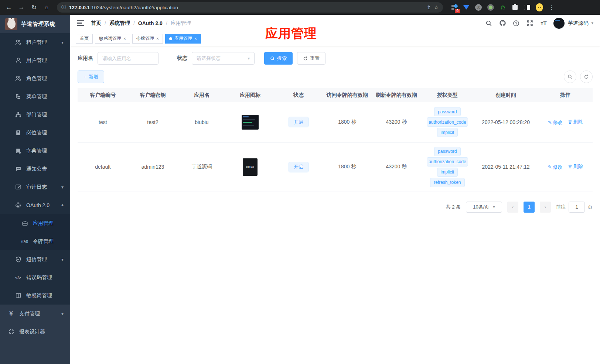 Image resolution: width=600 pixels, height=364 pixels. What do you see at coordinates (11, 332) in the screenshot?
I see `report-wheel-icon` at bounding box center [11, 332].